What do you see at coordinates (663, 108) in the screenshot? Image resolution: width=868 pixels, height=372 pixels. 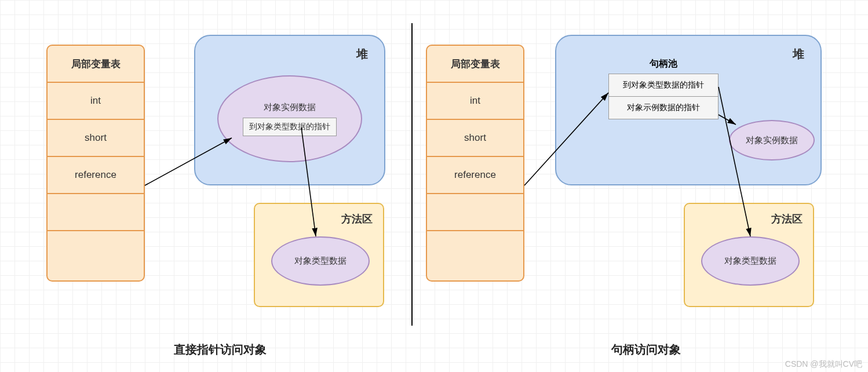 I see `hp-row-instance-pointer: 对象示例数据的指针` at bounding box center [663, 108].